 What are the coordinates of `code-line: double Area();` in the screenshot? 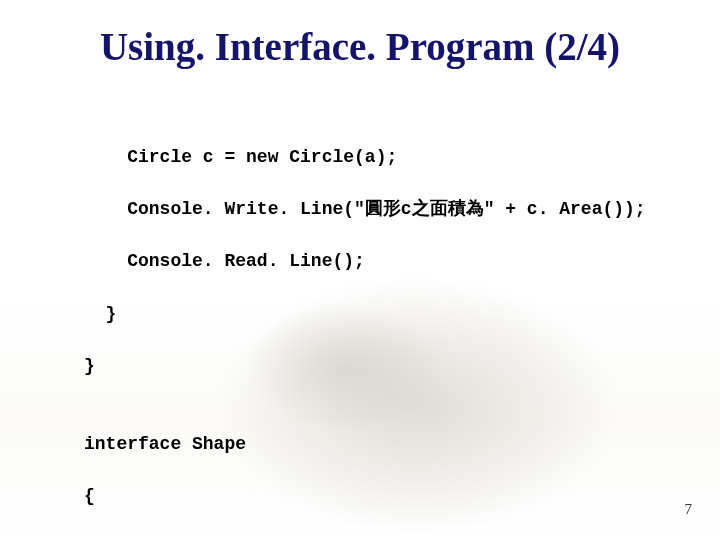 It's located at (365, 538).